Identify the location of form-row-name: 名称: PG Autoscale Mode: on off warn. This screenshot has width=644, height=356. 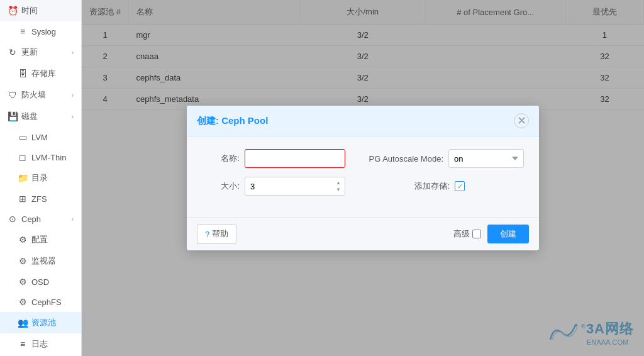
(363, 159).